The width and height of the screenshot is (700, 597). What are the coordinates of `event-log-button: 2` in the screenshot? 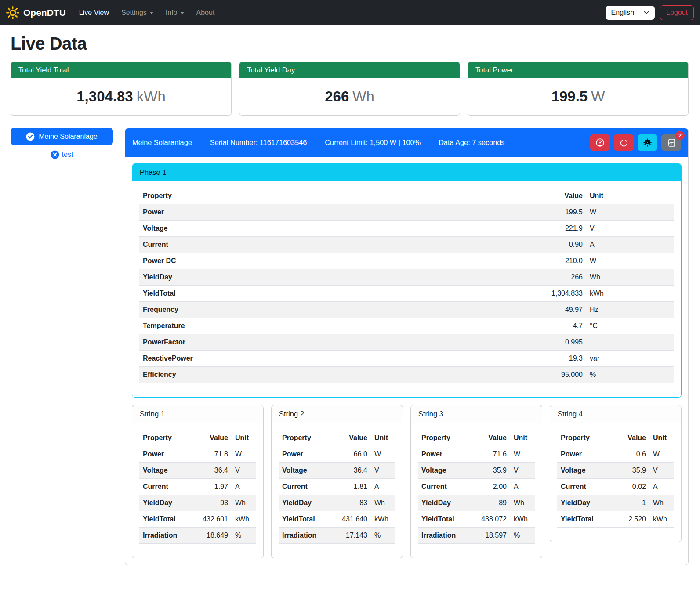 It's located at (671, 142).